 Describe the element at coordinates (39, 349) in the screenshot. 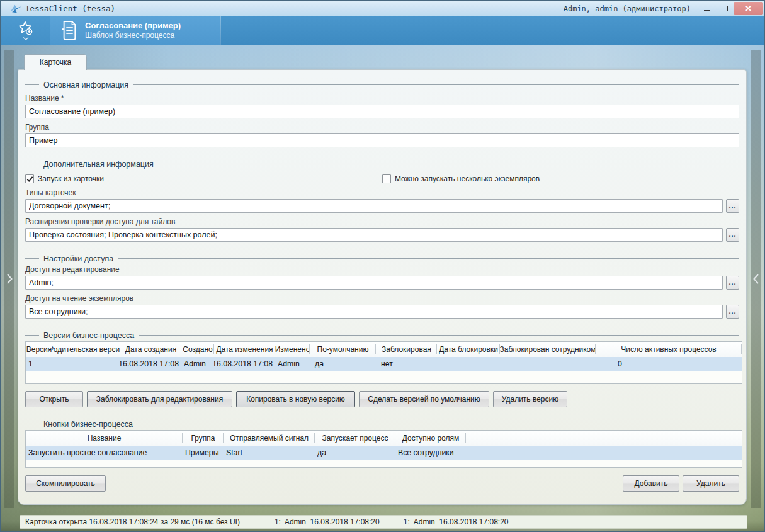

I see `column-header: Версия` at that location.